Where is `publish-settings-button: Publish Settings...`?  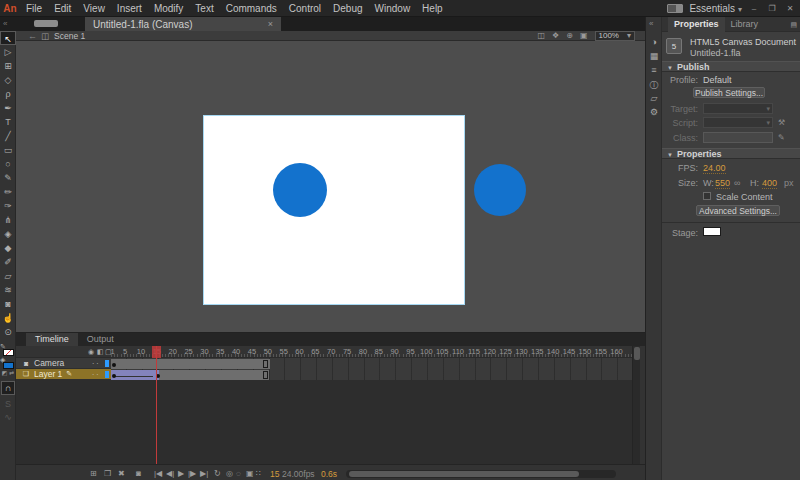
publish-settings-button: Publish Settings... is located at coordinates (729, 92).